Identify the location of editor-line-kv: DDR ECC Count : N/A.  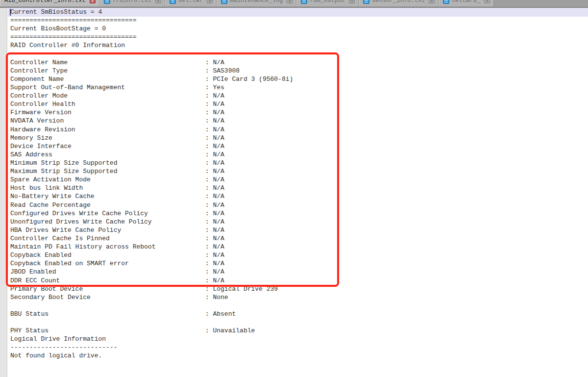
(299, 280).